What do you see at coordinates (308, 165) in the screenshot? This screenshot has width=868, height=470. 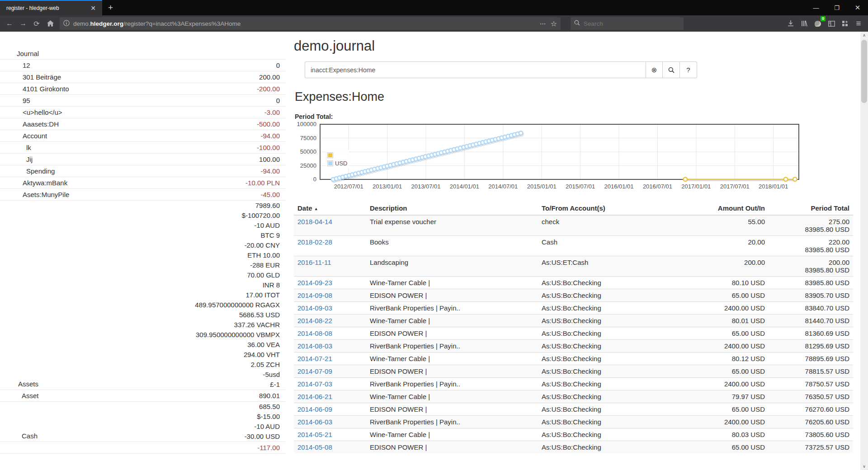 I see `svg-text: 25000` at bounding box center [308, 165].